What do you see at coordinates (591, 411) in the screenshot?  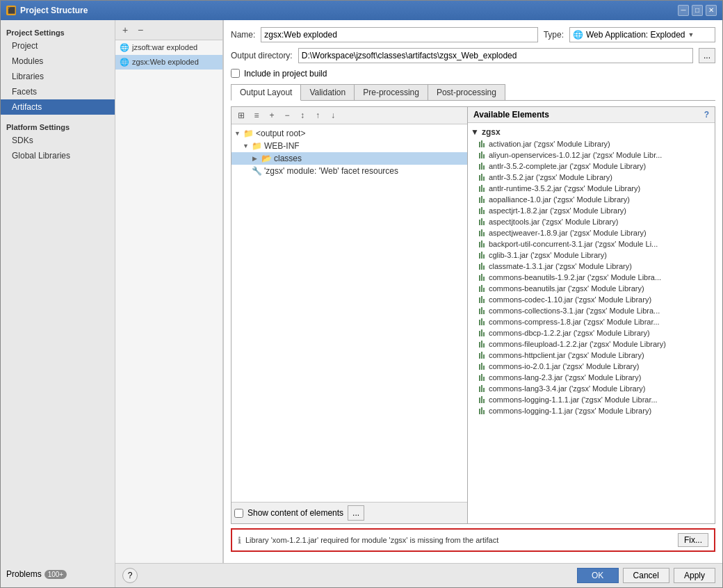 I see `elements-item: commons-logging-1.1.jar ('zgsx' Module L…` at bounding box center [591, 411].